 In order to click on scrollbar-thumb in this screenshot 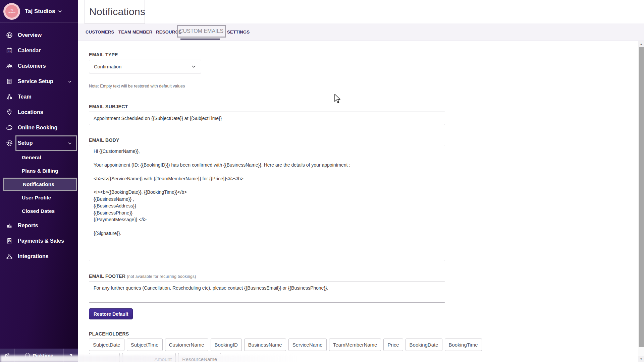, I will do `click(641, 197)`.